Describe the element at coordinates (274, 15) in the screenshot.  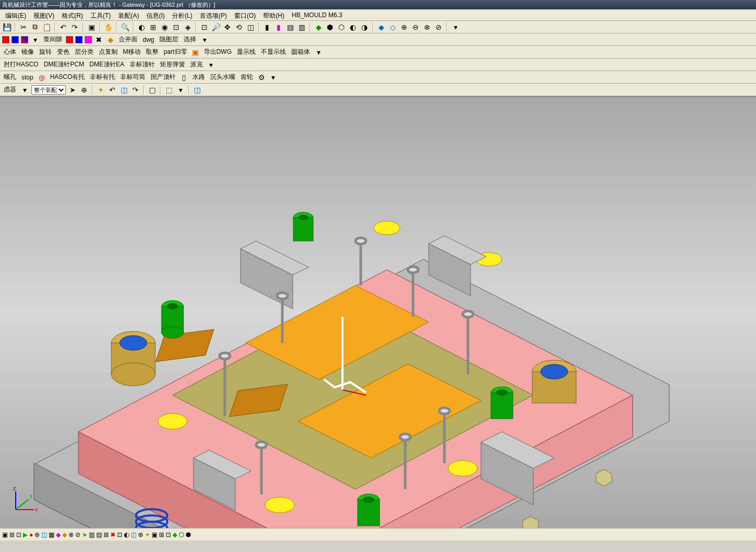
I see `menu-help: 帮助(H)` at that location.